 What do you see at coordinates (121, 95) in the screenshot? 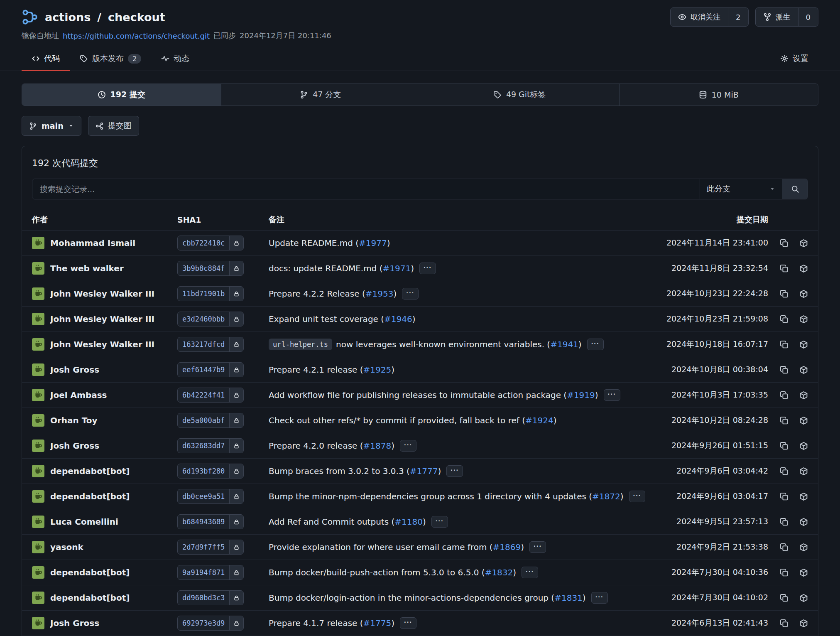
I see `stat-commits: 192 提交` at bounding box center [121, 95].